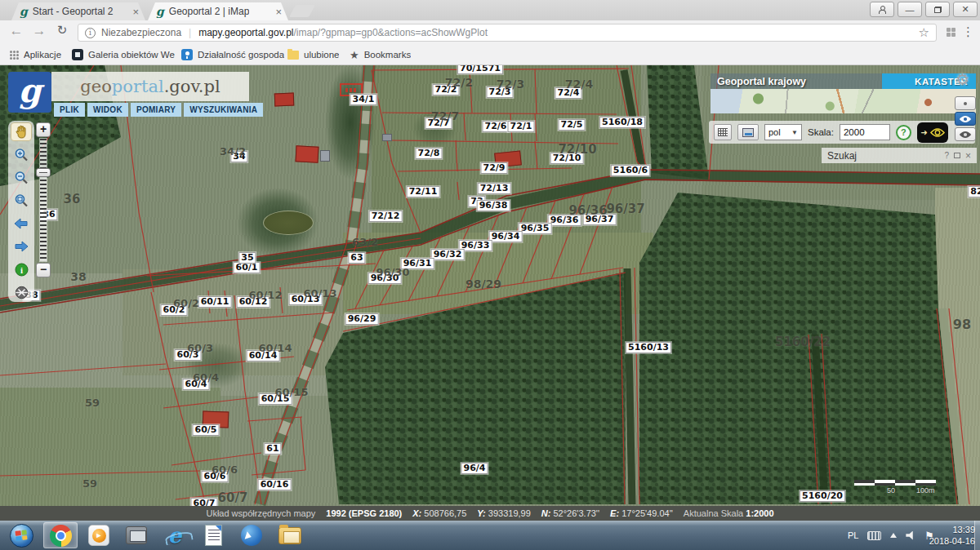 The width and height of the screenshot is (980, 550). I want to click on menu-widok: WIDOK, so click(108, 109).